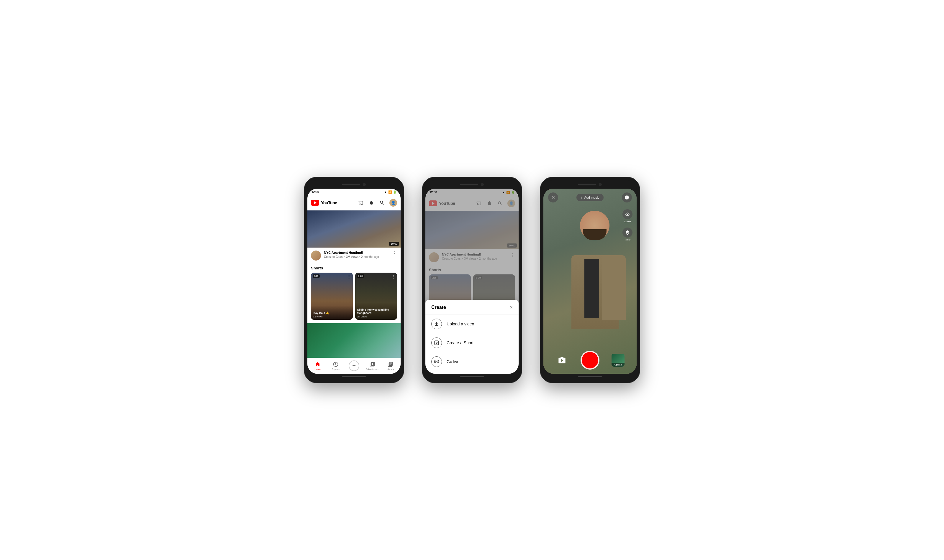 The height and width of the screenshot is (560, 944). I want to click on status-icons-1: ▲ 📶 🔋, so click(390, 192).